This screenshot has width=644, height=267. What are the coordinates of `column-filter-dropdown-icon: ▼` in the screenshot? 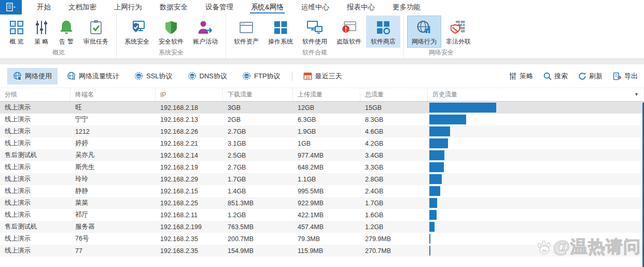 It's located at (637, 94).